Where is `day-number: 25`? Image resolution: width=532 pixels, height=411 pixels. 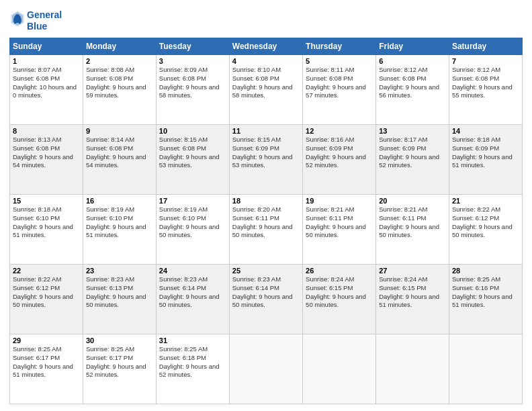 day-number: 25 is located at coordinates (266, 271).